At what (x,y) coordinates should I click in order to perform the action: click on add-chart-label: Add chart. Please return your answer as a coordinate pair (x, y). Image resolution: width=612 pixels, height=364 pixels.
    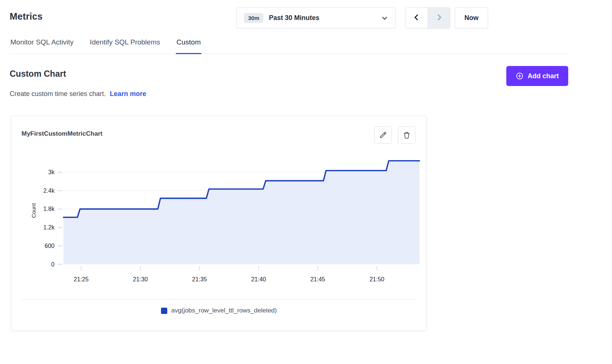
    Looking at the image, I should click on (543, 76).